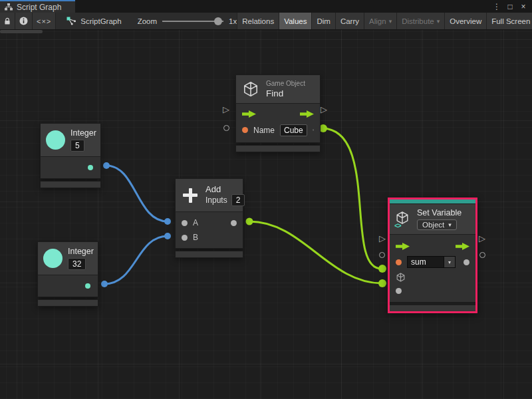 This screenshot has height=399, width=532. I want to click on node-integer-b: Integer 32, so click(68, 274).